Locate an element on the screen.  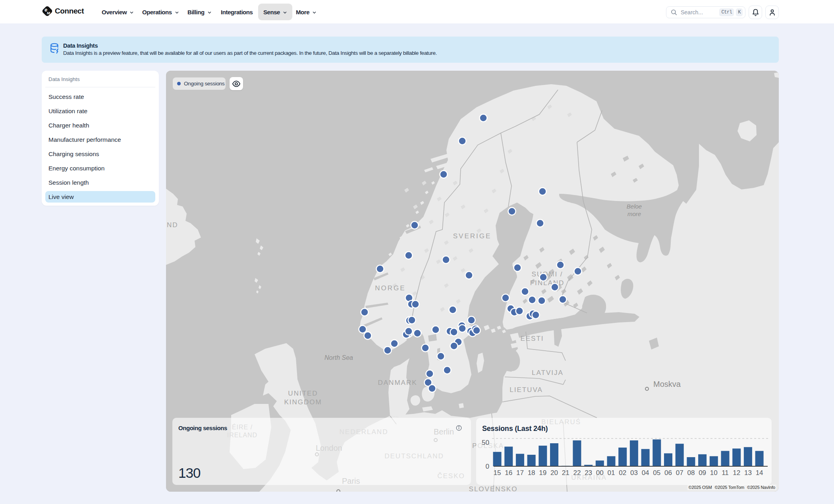
svg-text: LATVIJA is located at coordinates (548, 373).